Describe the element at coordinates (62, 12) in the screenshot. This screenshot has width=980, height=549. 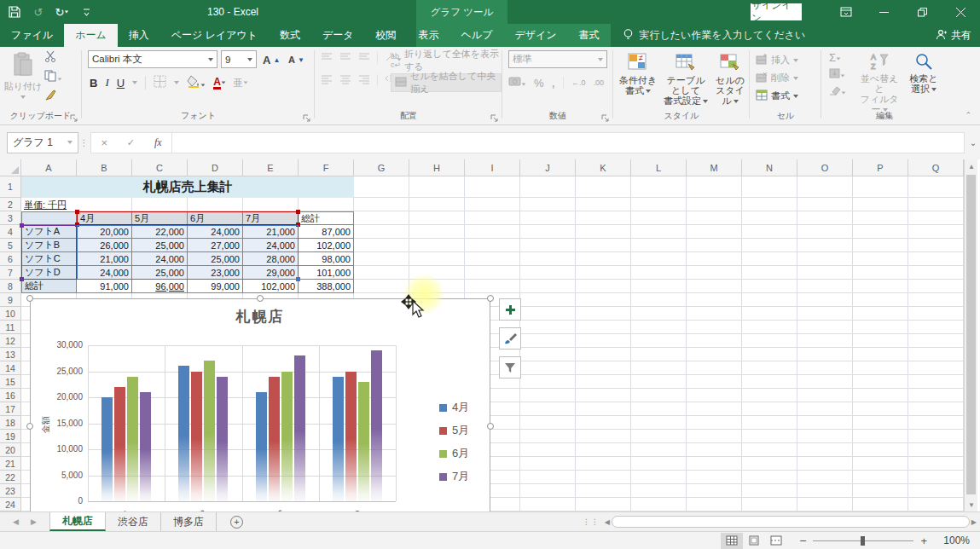
I see `redo-icon: ↻` at that location.